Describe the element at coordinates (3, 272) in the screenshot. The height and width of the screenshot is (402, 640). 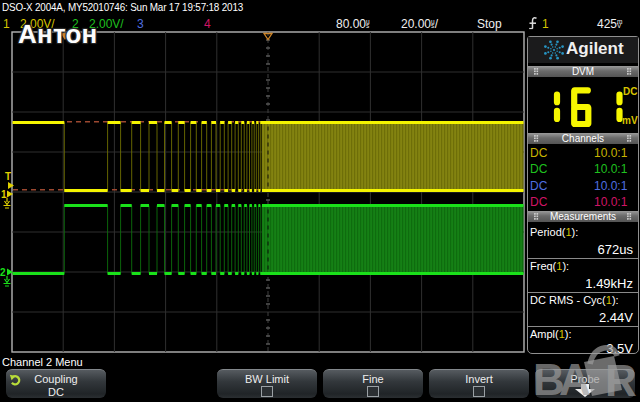
I see `svg-text: 2` at that location.